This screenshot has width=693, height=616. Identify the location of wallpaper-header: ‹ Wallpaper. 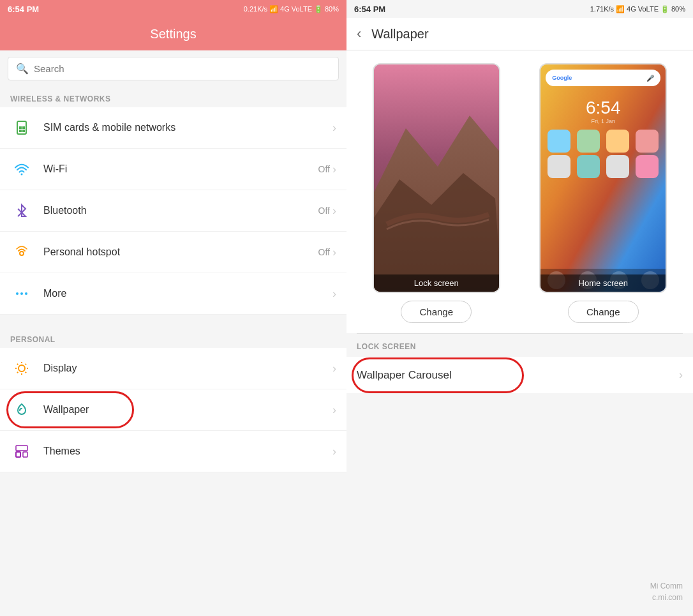
(519, 34).